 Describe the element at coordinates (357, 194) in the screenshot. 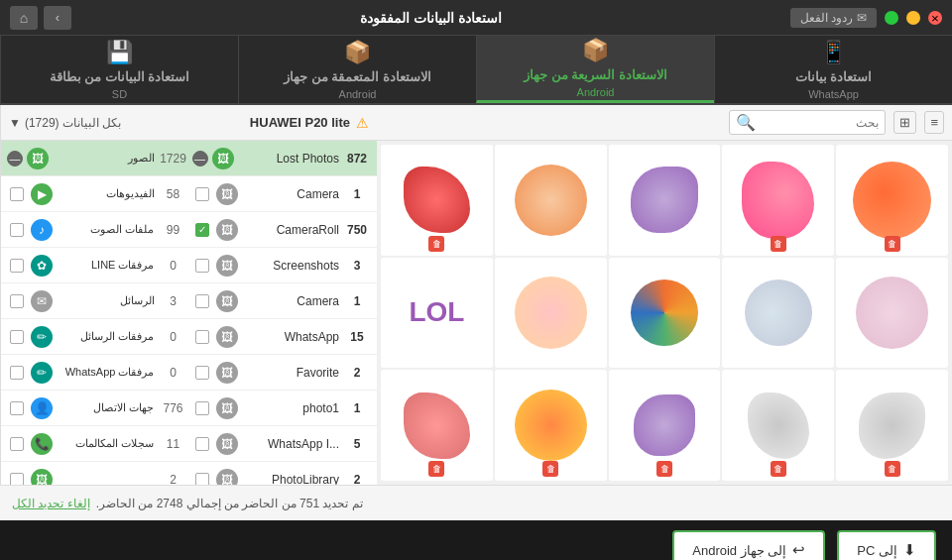

I see `file-count: 1` at that location.